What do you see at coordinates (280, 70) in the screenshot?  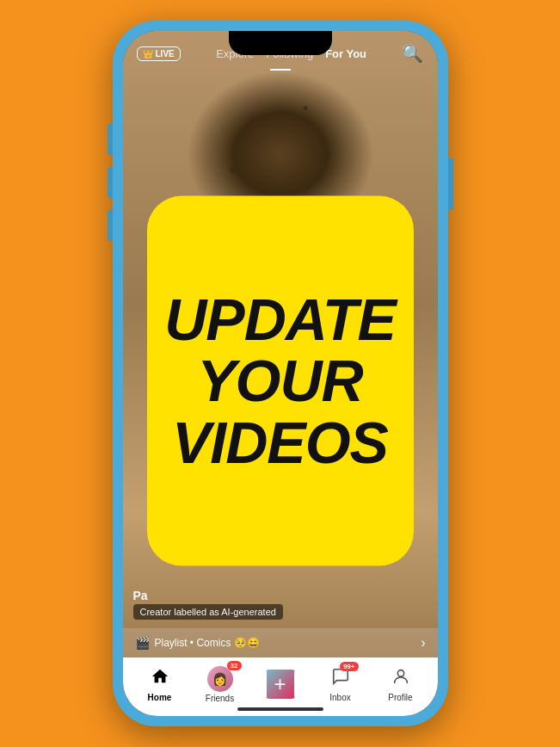 I see `nav-divider` at bounding box center [280, 70].